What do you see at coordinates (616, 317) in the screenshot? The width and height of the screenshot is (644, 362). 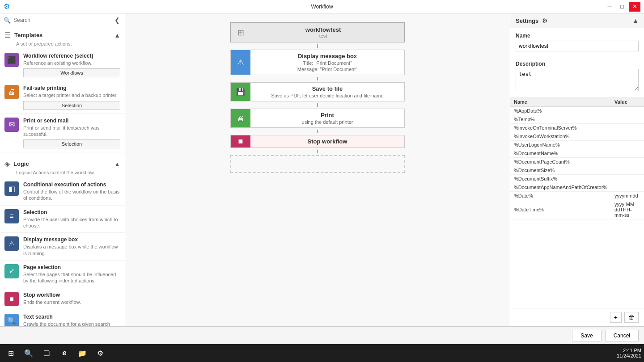 I see `add-variable-button: +` at bounding box center [616, 317].